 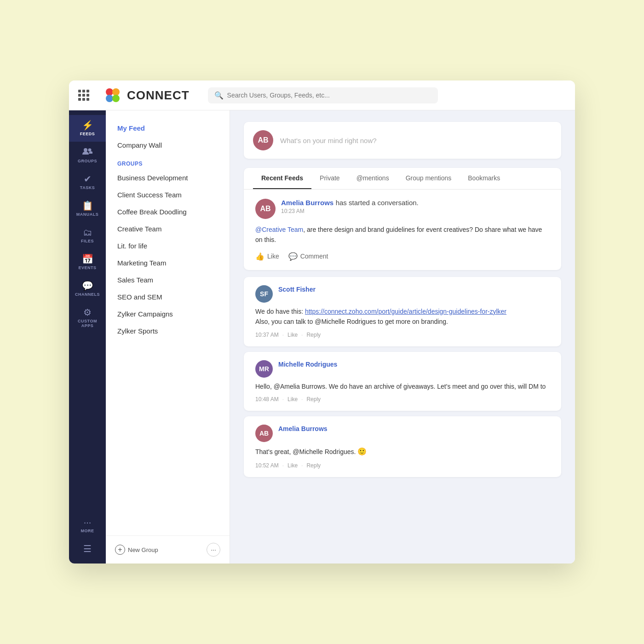 What do you see at coordinates (167, 280) in the screenshot?
I see `group-sales-team: Sales Team` at bounding box center [167, 280].